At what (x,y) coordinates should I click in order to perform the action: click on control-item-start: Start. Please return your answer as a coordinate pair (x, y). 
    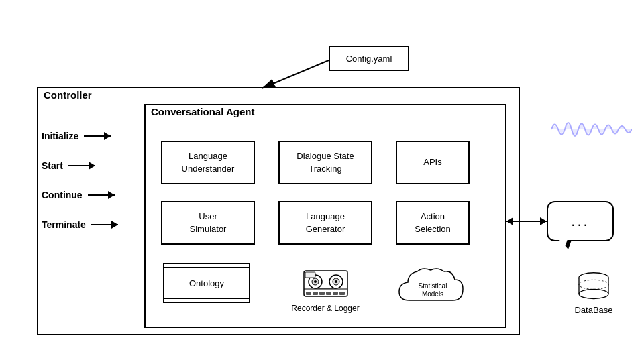
    Looking at the image, I should click on (80, 166).